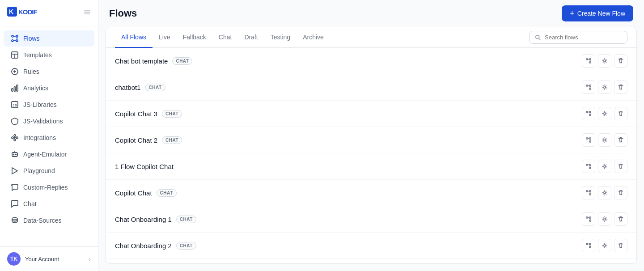 The width and height of the screenshot is (644, 271). Describe the element at coordinates (136, 114) in the screenshot. I see `flow-name: Copilot Chat 3` at that location.